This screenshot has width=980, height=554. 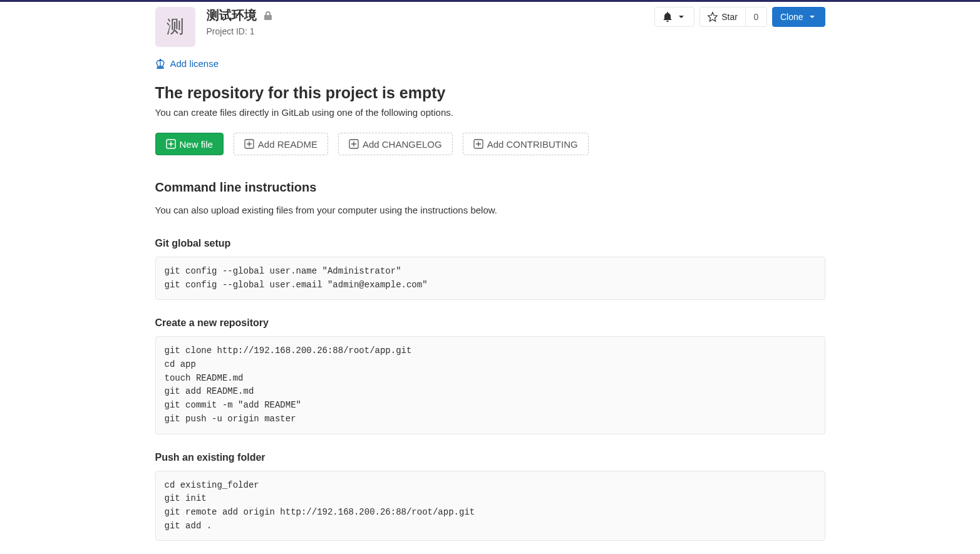 I want to click on star-button-group: Star 0, so click(x=733, y=17).